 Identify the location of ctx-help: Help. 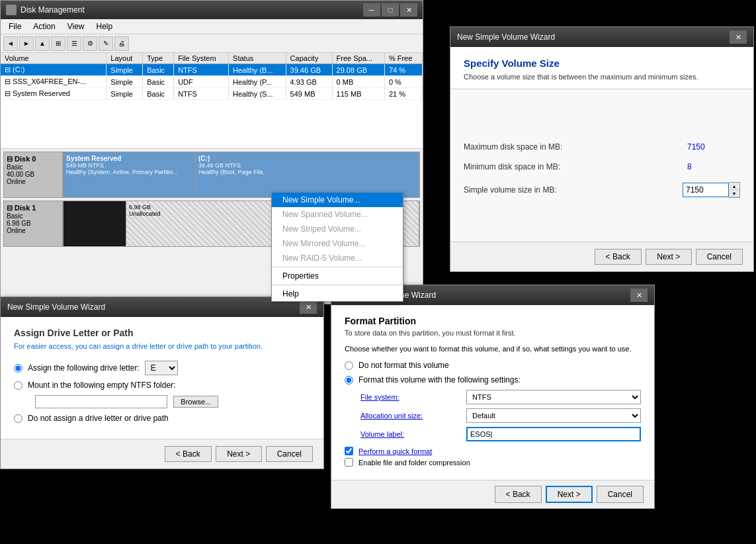
(337, 294).